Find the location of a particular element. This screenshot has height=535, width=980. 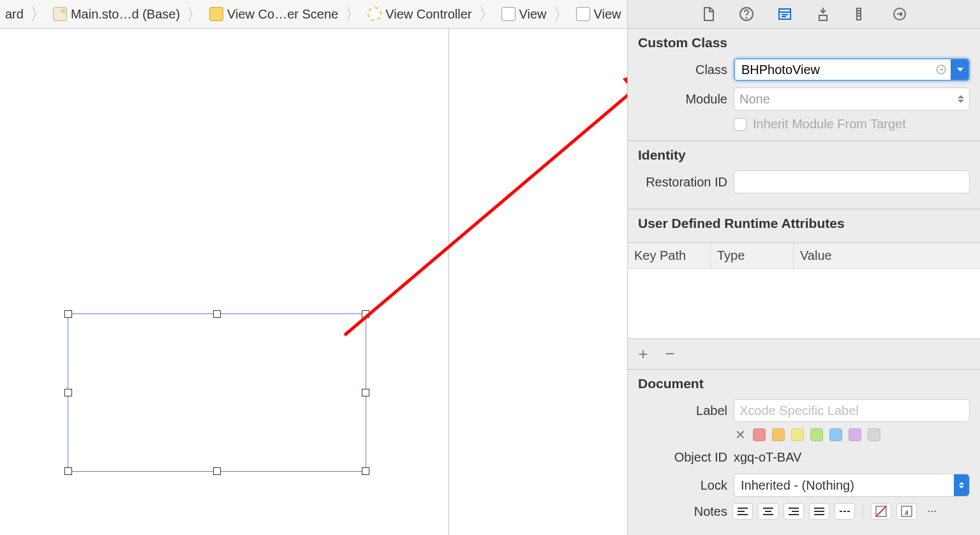

view-controller-icon is located at coordinates (375, 14).